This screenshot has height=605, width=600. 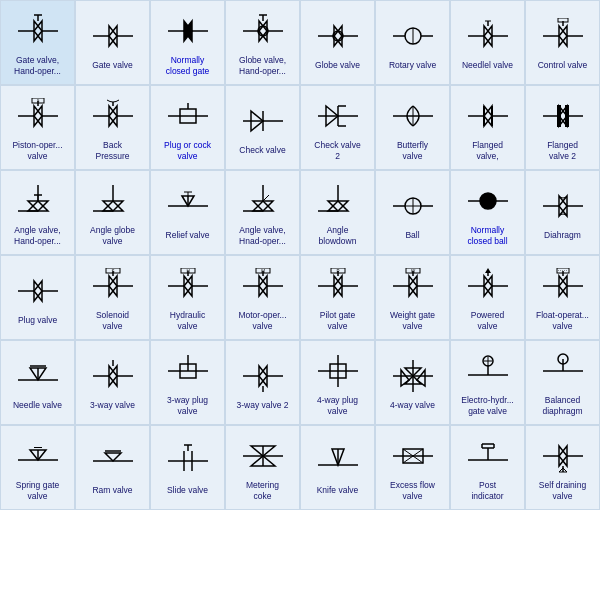 I want to click on post-indicator-icon, so click(x=488, y=456).